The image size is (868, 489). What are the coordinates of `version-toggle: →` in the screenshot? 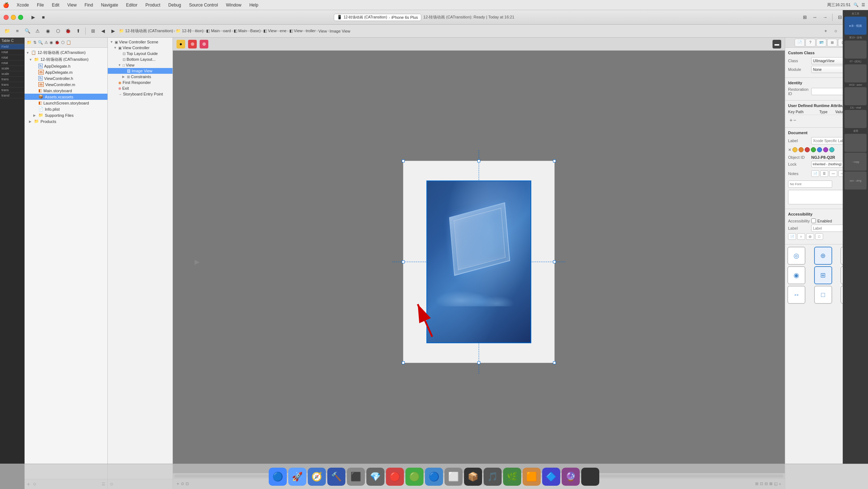 It's located at (825, 17).